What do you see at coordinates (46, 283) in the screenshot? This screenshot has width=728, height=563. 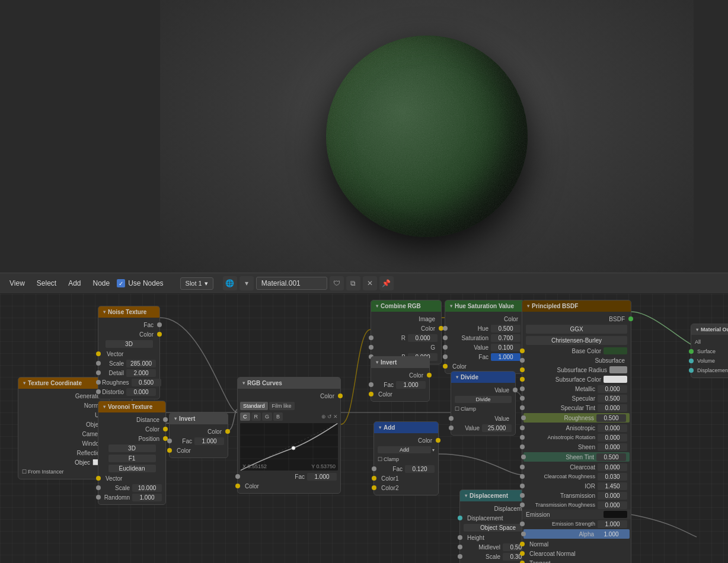 I see `menu-select: Select` at bounding box center [46, 283].